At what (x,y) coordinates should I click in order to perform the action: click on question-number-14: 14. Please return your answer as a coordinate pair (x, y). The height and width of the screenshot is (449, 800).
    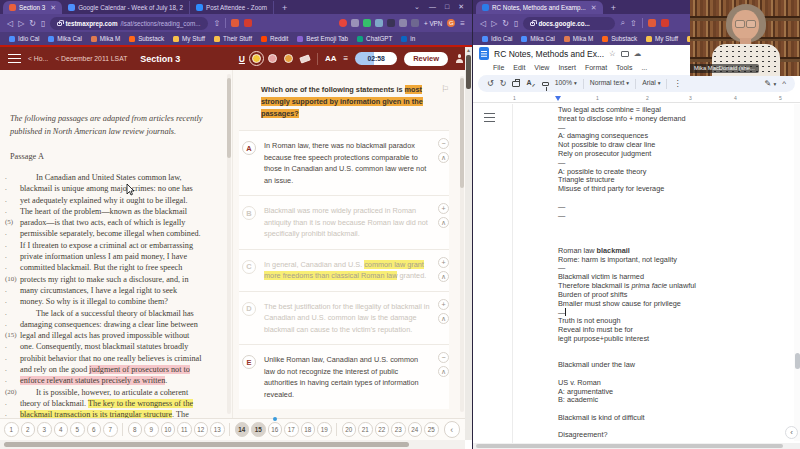
    Looking at the image, I should click on (242, 430).